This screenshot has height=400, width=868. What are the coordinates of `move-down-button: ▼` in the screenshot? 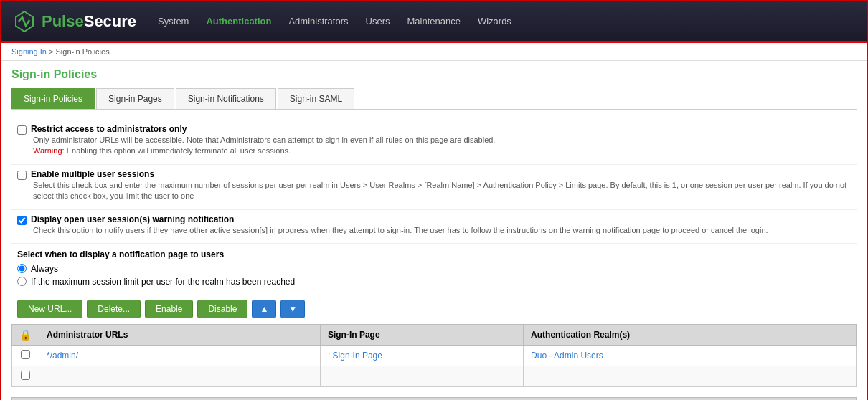 It's located at (293, 309).